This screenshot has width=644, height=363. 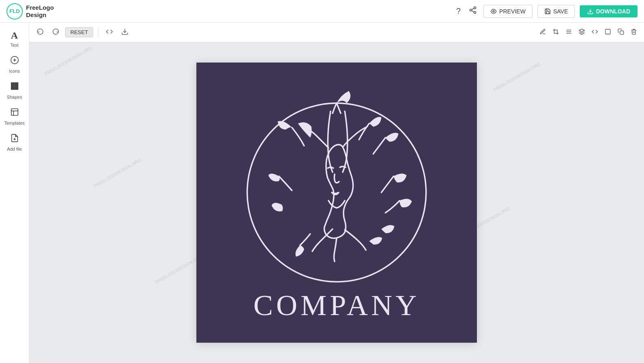 What do you see at coordinates (634, 32) in the screenshot?
I see `delete-button` at bounding box center [634, 32].